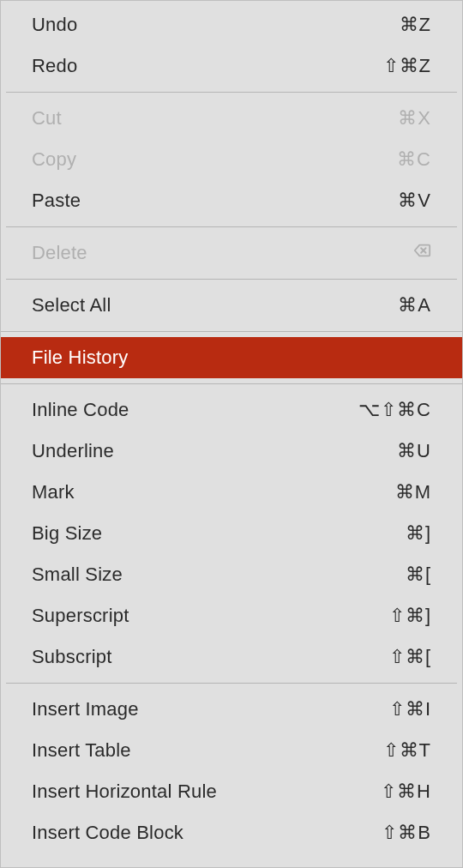  What do you see at coordinates (380, 305) in the screenshot?
I see `menu-item-shortcut: ⌘A` at bounding box center [380, 305].